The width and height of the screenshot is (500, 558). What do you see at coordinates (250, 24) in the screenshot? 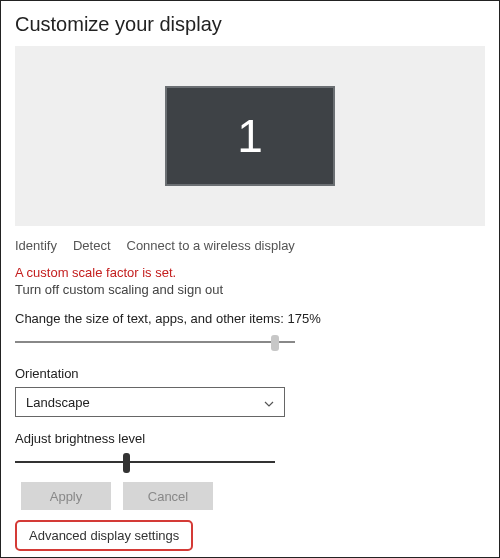
I see `page-title: Customize your display` at bounding box center [250, 24].